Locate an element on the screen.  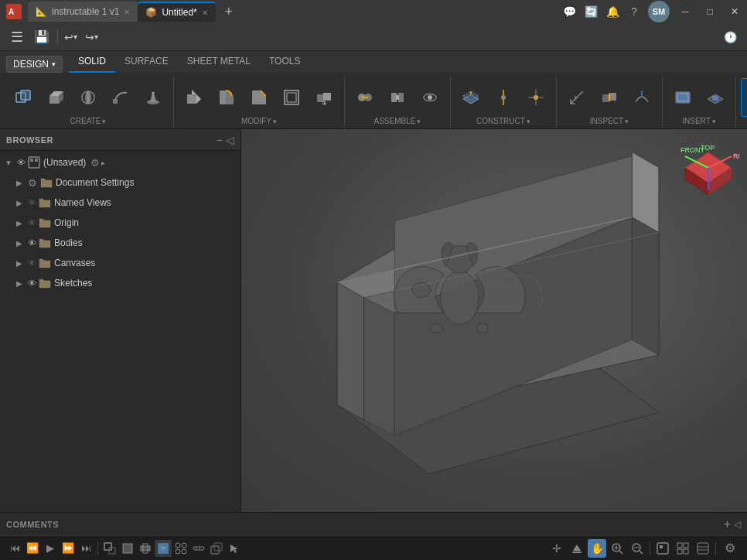
playback-prev-btn: ⏪ is located at coordinates (32, 548).